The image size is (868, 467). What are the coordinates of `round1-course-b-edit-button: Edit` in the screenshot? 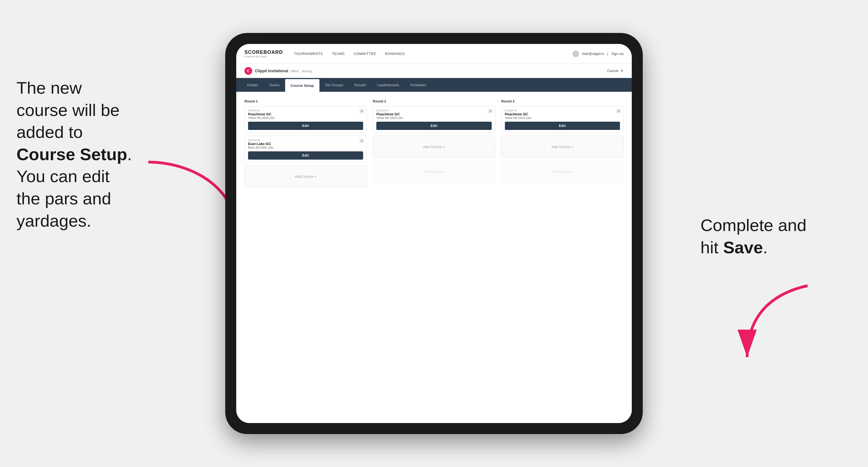 It's located at (306, 156).